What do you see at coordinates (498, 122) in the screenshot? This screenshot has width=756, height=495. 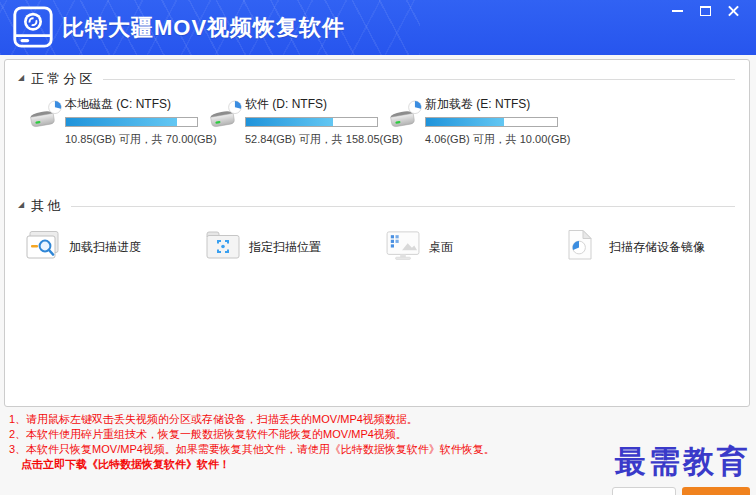 I see `drive-info: 新加载卷 (E: NTFS) 4.06(GB) 可用，共 10.00(GB)` at bounding box center [498, 122].